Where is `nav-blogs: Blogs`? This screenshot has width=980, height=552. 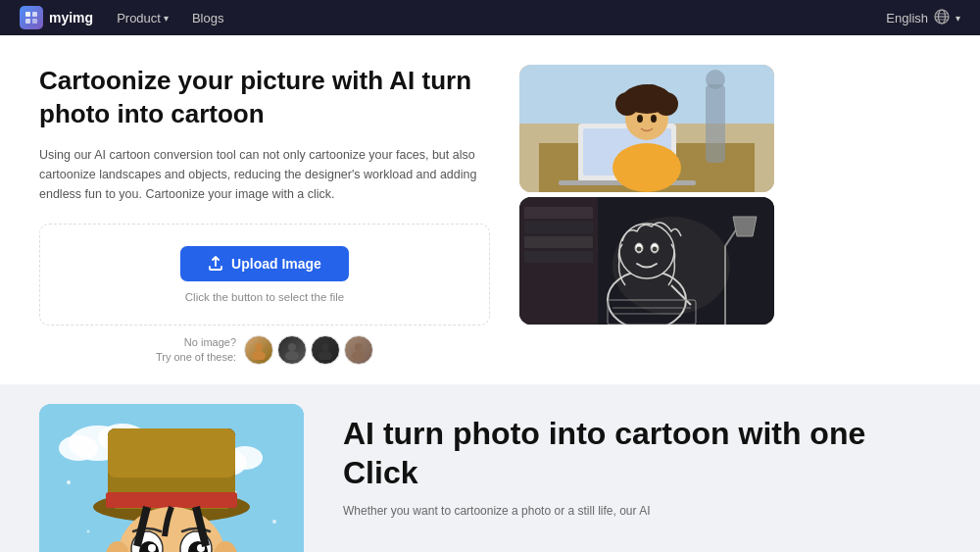
nav-blogs: Blogs is located at coordinates (208, 18).